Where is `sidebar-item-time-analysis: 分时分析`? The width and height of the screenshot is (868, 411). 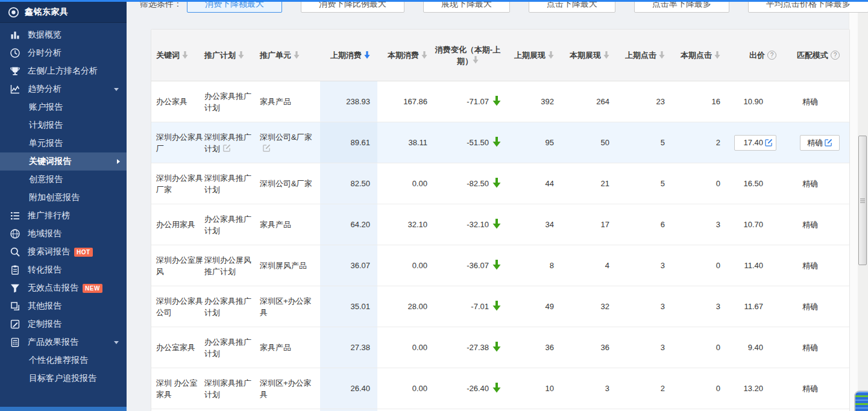 sidebar-item-time-analysis: 分时分析 is located at coordinates (63, 53).